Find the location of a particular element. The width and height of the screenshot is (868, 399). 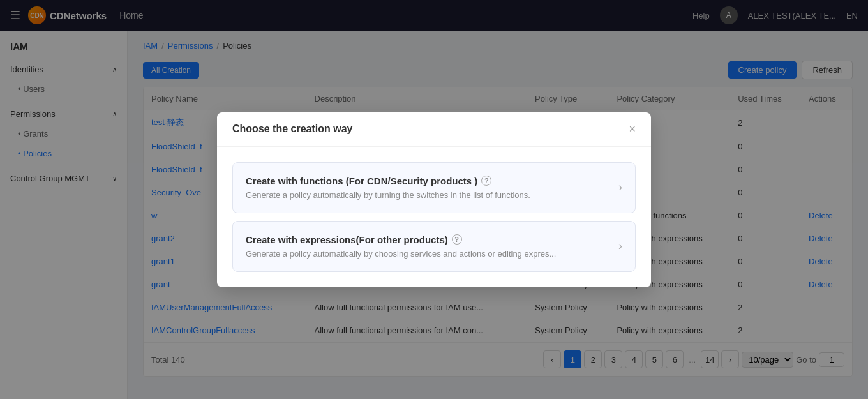

modal-title: Choose the creation way is located at coordinates (292, 129).